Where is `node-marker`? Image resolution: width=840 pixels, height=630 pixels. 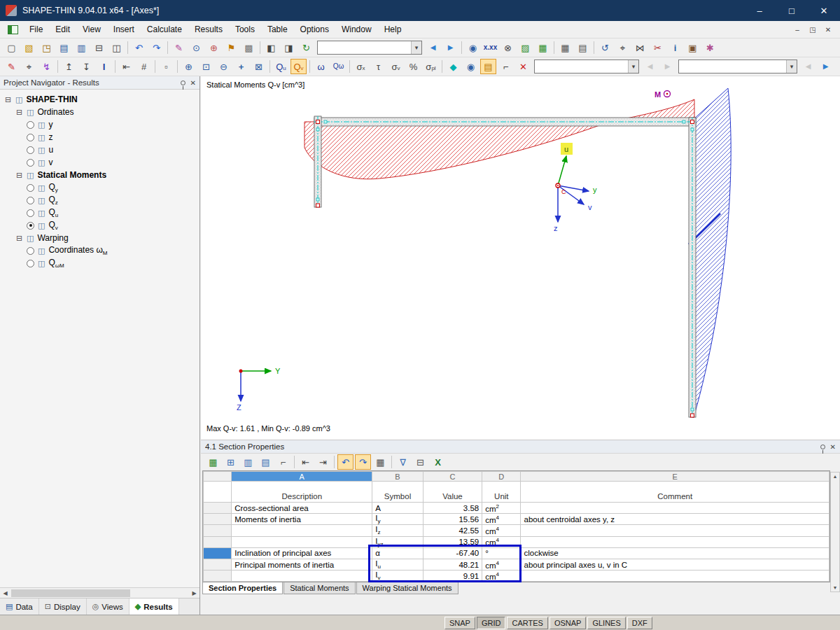
node-marker is located at coordinates (318, 206).